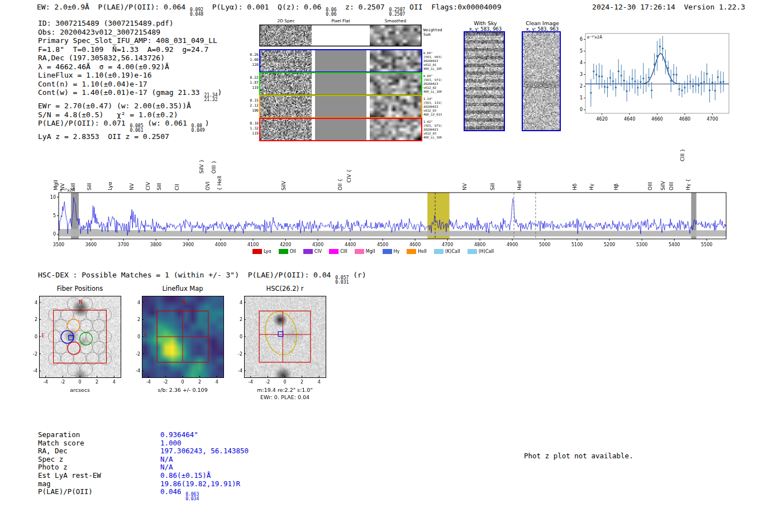 This screenshot has height=532, width=782. Describe the element at coordinates (185, 476) in the screenshot. I see `match-table-value: 0.86(±0.15)Å` at that location.